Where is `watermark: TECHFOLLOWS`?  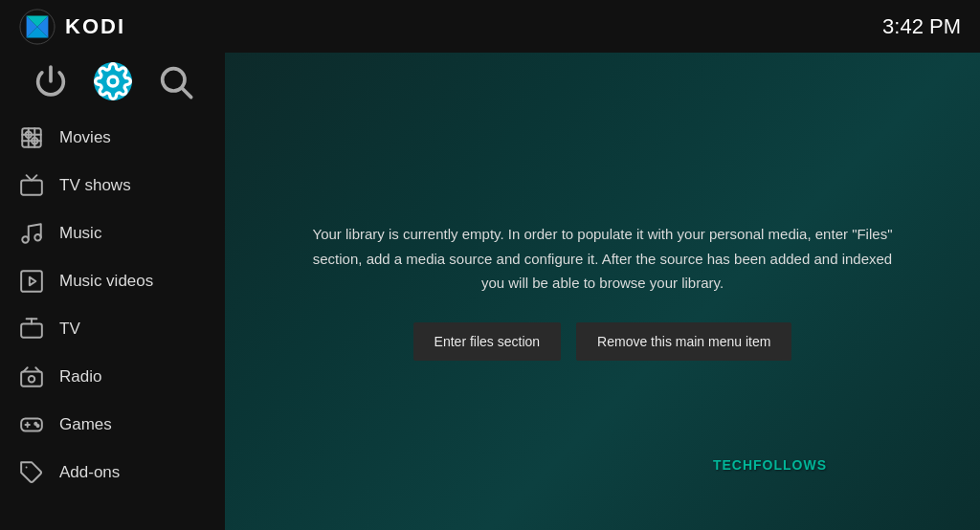 watermark: TECHFOLLOWS is located at coordinates (769, 465).